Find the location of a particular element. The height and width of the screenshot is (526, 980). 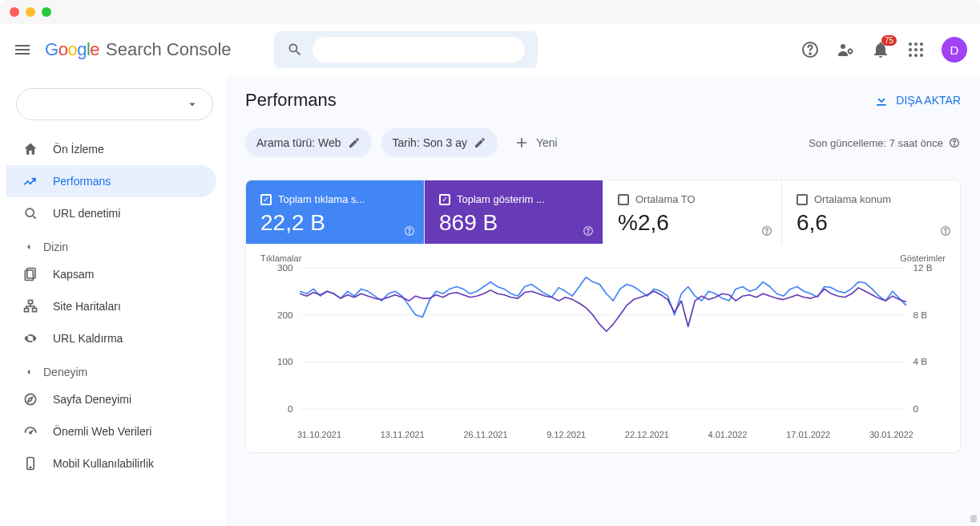

sidebar-item-removals: URL Kaldırma is located at coordinates (111, 338).